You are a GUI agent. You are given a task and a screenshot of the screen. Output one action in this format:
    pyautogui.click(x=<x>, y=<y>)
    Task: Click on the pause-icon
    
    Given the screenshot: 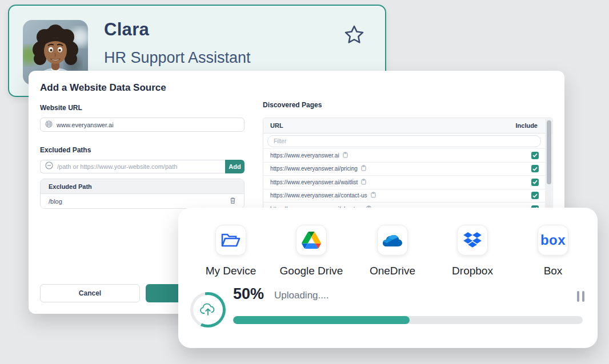 What is the action you would take?
    pyautogui.click(x=582, y=297)
    